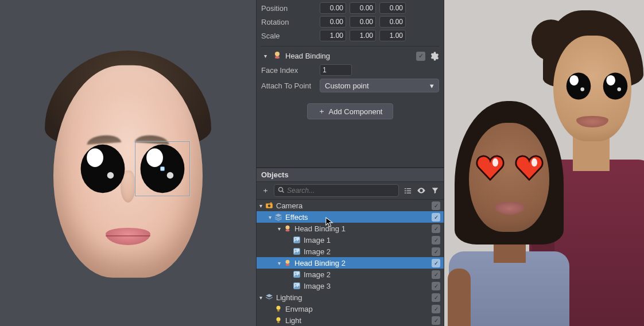 Image resolution: width=644 pixels, height=326 pixels. Describe the element at coordinates (333, 8) in the screenshot. I see `position-x-field` at that location.